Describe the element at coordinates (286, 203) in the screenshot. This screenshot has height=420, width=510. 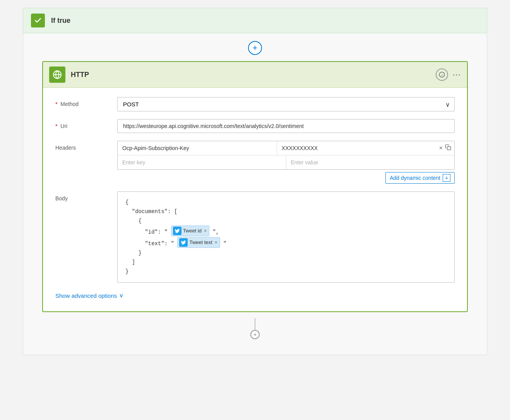
I see `body-line-1: {` at that location.